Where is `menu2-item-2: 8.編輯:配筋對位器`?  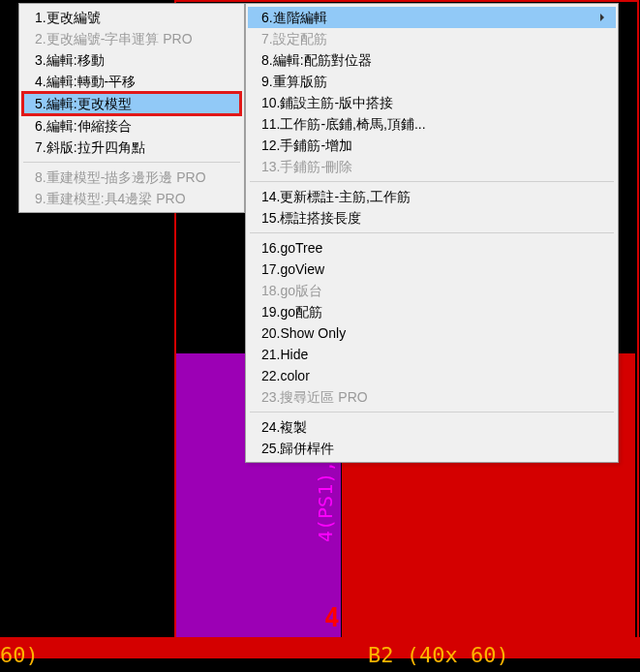 menu2-item-2: 8.編輯:配筋對位器 is located at coordinates (432, 60).